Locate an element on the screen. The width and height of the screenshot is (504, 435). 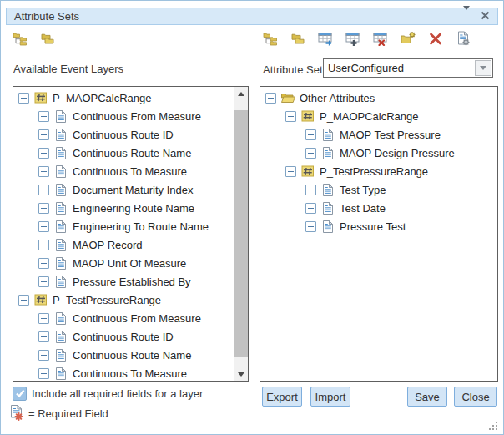
tree-item-label: MAOP Unit Of Measure is located at coordinates (129, 264).